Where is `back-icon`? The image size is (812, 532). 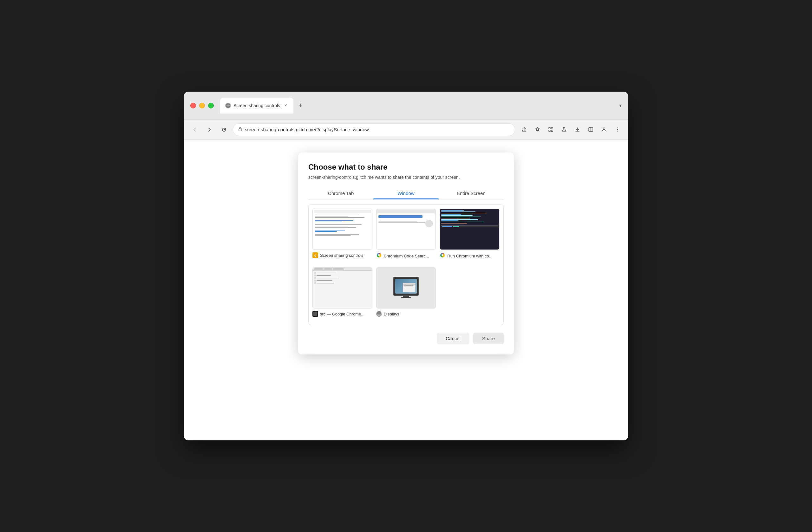
back-icon is located at coordinates (194, 130).